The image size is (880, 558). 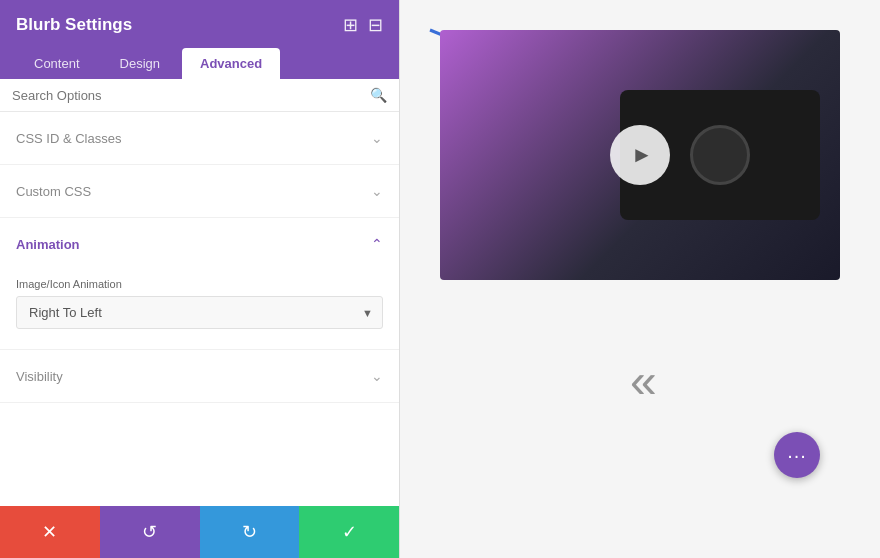 What do you see at coordinates (250, 532) in the screenshot?
I see `redo-button: ↻` at bounding box center [250, 532].